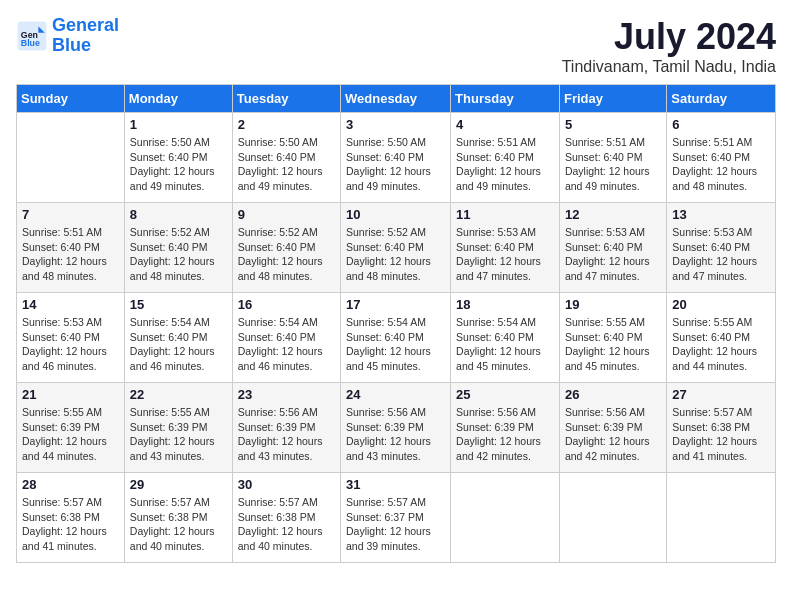 The image size is (792, 612). I want to click on weekday-header-tuesday: Tuesday, so click(286, 99).